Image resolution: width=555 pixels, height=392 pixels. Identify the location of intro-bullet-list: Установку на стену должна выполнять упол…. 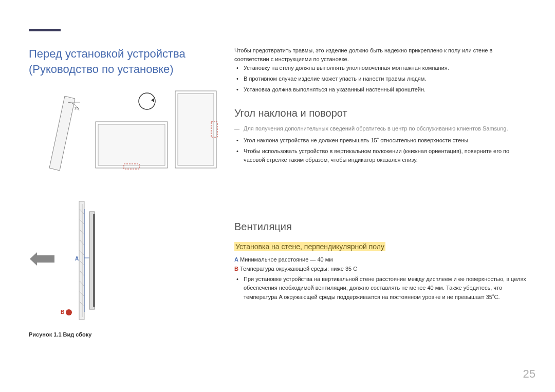
(380, 79).